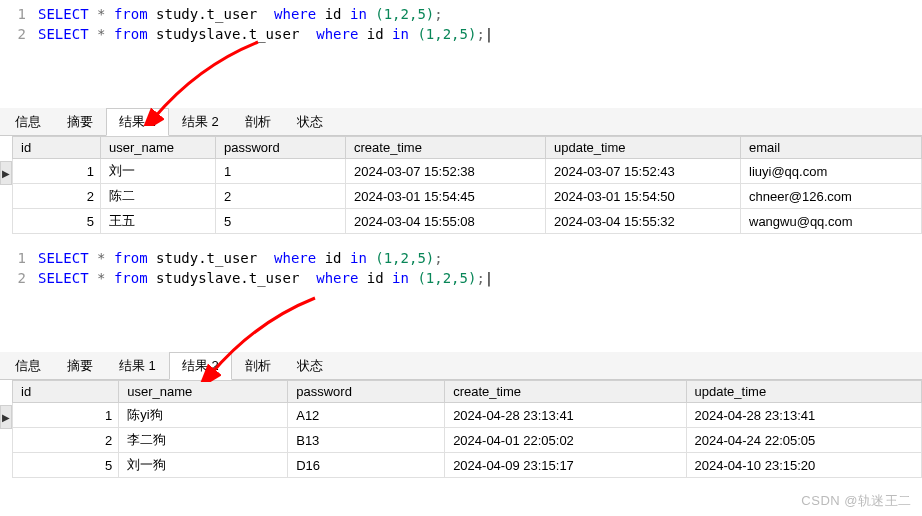 The width and height of the screenshot is (922, 516). I want to click on cell-user_name: 陈yi狗, so click(204, 416).